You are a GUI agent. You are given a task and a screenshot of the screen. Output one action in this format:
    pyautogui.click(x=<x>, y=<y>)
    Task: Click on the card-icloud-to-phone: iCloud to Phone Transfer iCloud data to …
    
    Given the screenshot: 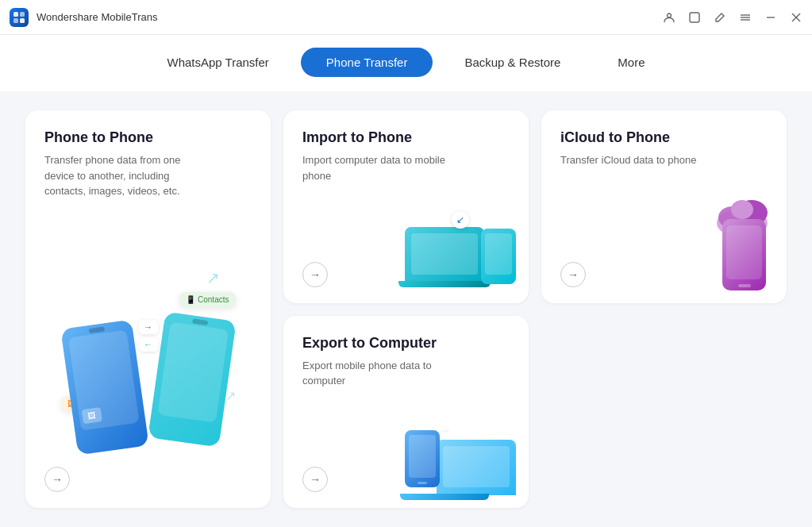 What is the action you would take?
    pyautogui.click(x=664, y=206)
    